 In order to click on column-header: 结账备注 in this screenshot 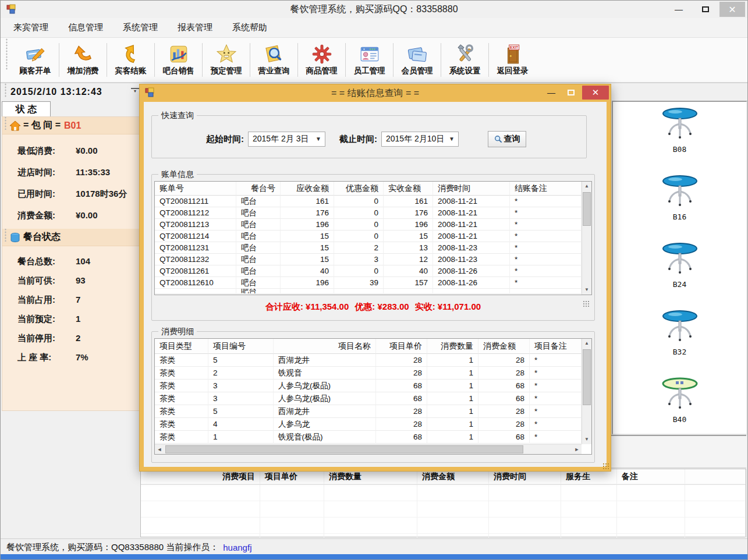, I will do `click(546, 189)`.